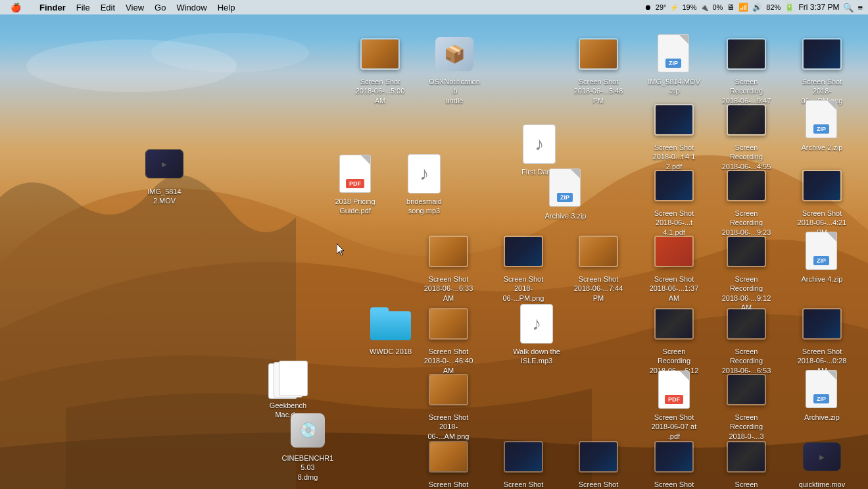 The image size is (868, 489). I want to click on list-item: WWDC 2018, so click(391, 329).